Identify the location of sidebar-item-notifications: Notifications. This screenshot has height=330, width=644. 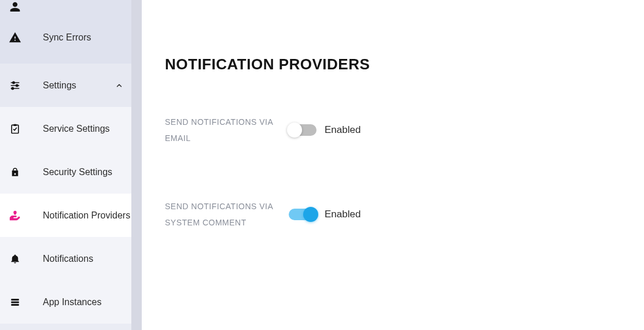
(71, 259).